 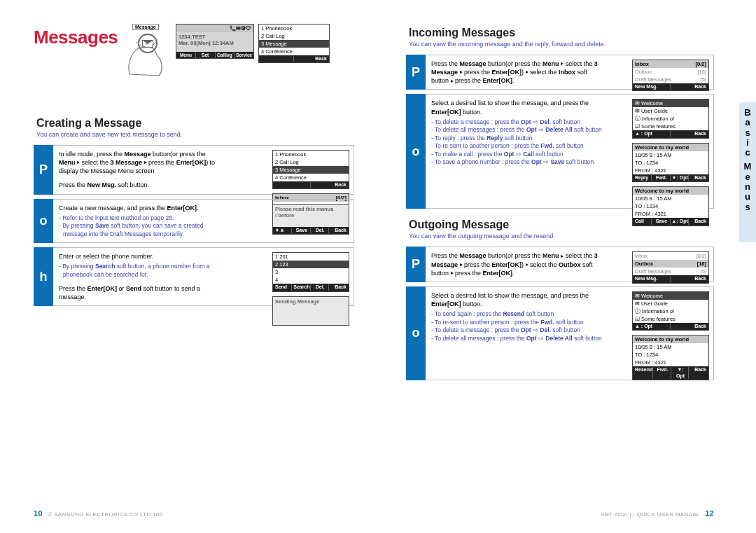 What do you see at coordinates (657, 513) in the screenshot?
I see `footer-right: SMT-i522○|○ QUICK USER MANUAL 12` at bounding box center [657, 513].